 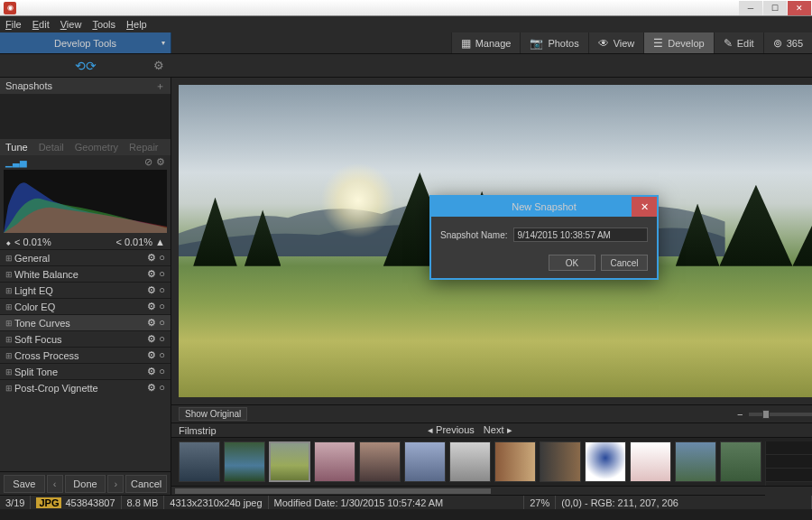 What do you see at coordinates (740, 414) in the screenshot?
I see `zoom-out-icon: −` at bounding box center [740, 414].